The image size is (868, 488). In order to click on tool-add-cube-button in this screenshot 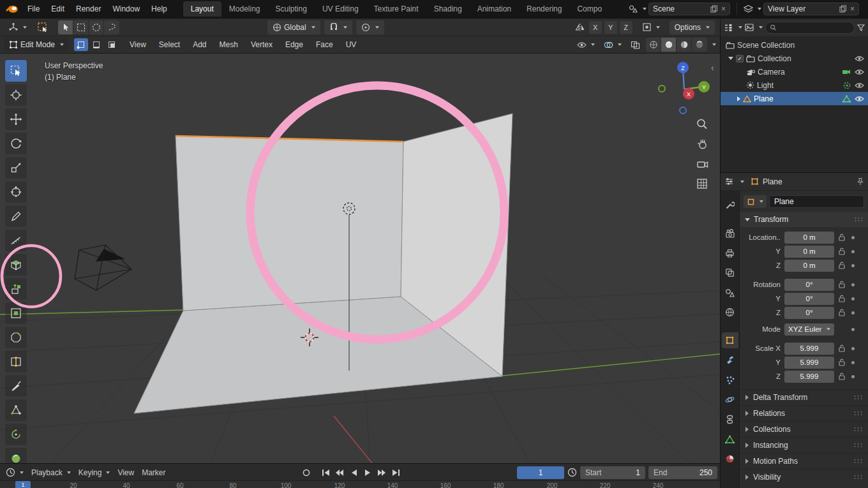, I will do `click(16, 265)`.